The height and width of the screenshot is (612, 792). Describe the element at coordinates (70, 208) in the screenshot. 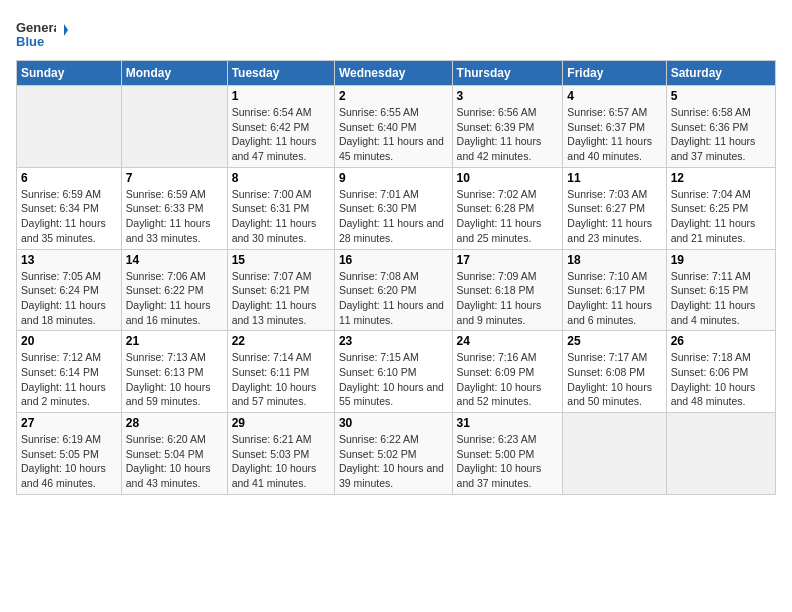

I see `calendar-cell: 6 Sunrise: 6:59 AM Sunset: 6:34 PM Dayli…` at that location.